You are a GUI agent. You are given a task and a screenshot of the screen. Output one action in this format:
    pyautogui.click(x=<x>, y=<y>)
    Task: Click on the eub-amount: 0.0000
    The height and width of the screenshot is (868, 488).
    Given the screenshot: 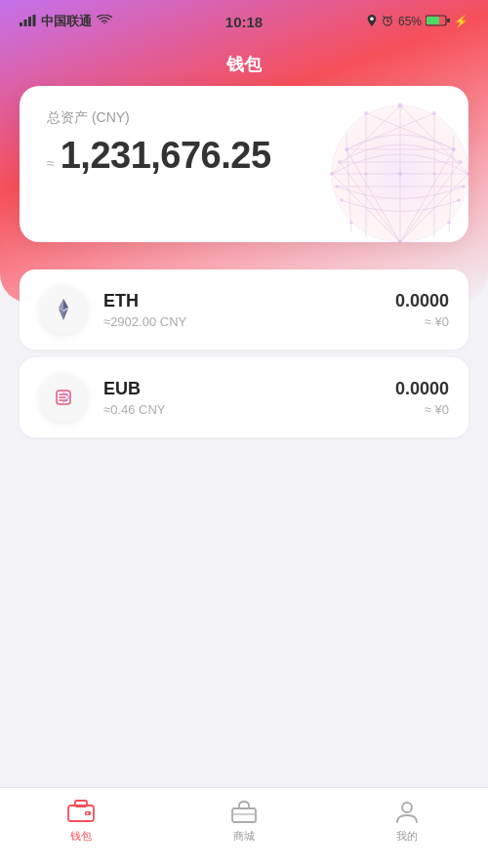 What is the action you would take?
    pyautogui.click(x=422, y=389)
    